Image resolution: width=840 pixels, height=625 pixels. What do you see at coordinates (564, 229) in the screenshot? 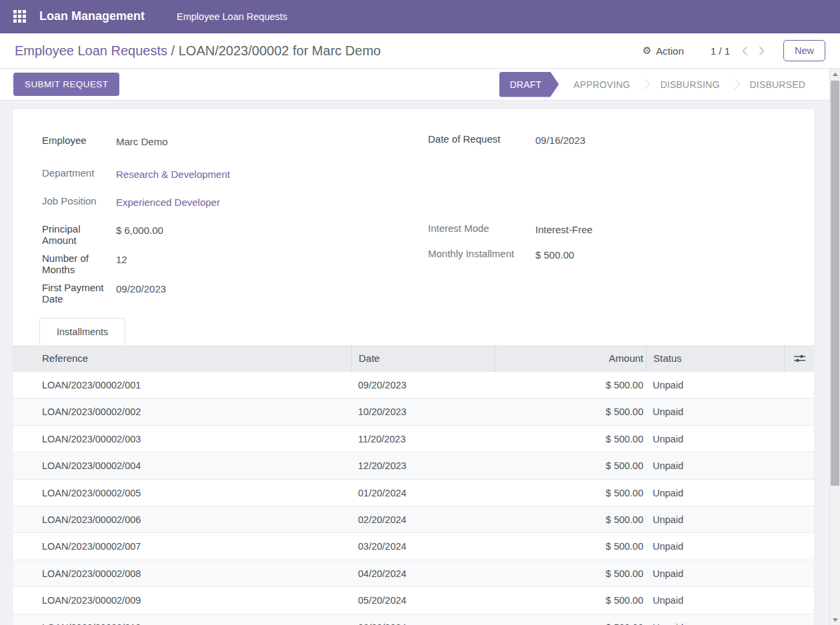
I see `interest-mode-value: Interest-Free` at bounding box center [564, 229].